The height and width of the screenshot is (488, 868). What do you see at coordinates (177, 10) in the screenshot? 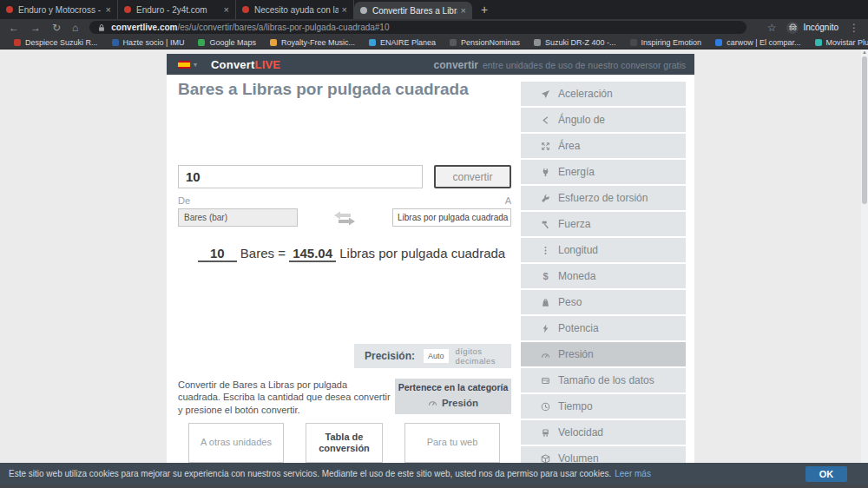
I see `browser-tab: Enduro - 2y4t.com ×` at bounding box center [177, 10].